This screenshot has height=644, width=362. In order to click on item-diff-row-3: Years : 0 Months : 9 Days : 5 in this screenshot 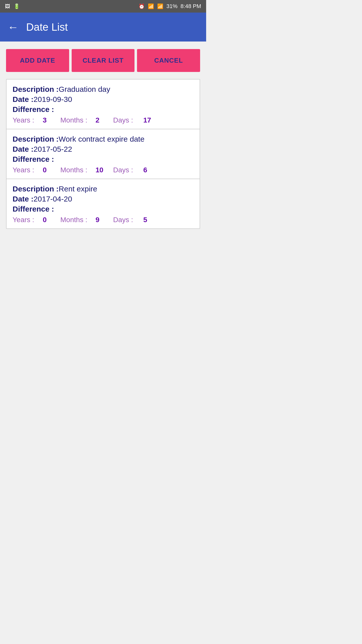, I will do `click(103, 220)`.